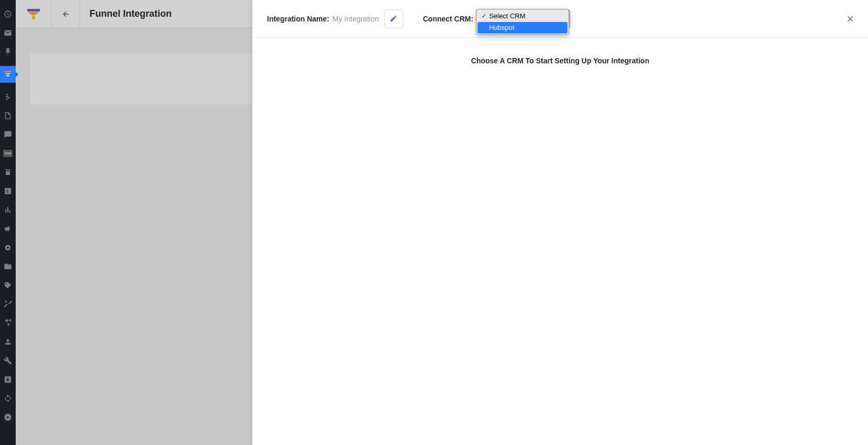  I want to click on document-icon, so click(8, 116).